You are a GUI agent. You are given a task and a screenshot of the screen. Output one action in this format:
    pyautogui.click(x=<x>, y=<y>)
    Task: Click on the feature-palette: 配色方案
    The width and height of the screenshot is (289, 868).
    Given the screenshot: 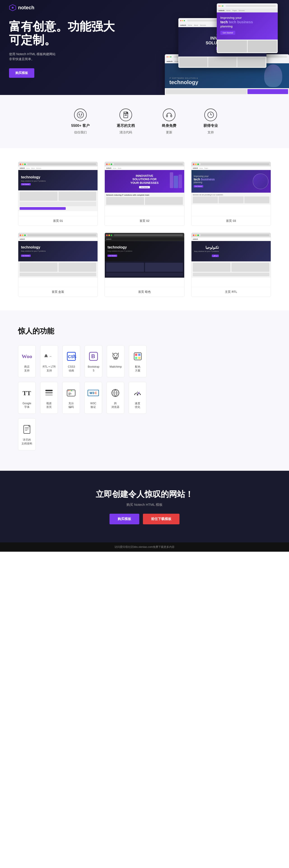 What is the action you would take?
    pyautogui.click(x=138, y=361)
    